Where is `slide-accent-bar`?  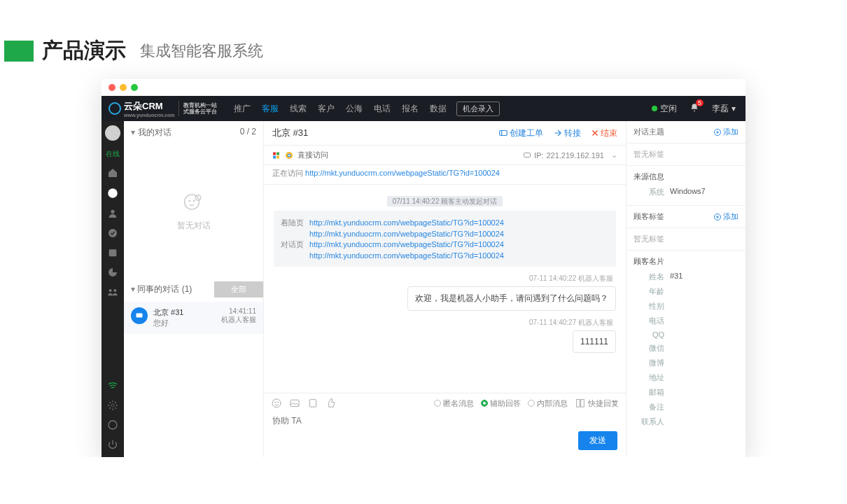
slide-accent-bar is located at coordinates (19, 51).